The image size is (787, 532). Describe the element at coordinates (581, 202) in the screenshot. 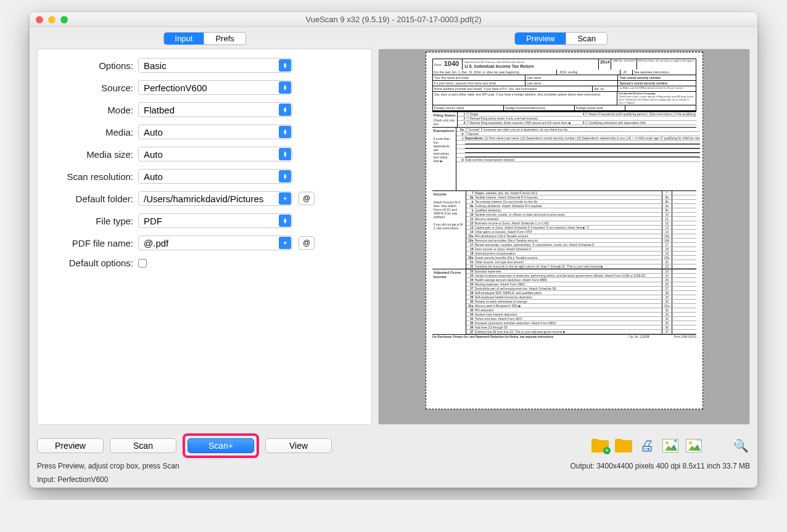

I see `form-line: bTax-exempt interest. Do not include on …` at that location.